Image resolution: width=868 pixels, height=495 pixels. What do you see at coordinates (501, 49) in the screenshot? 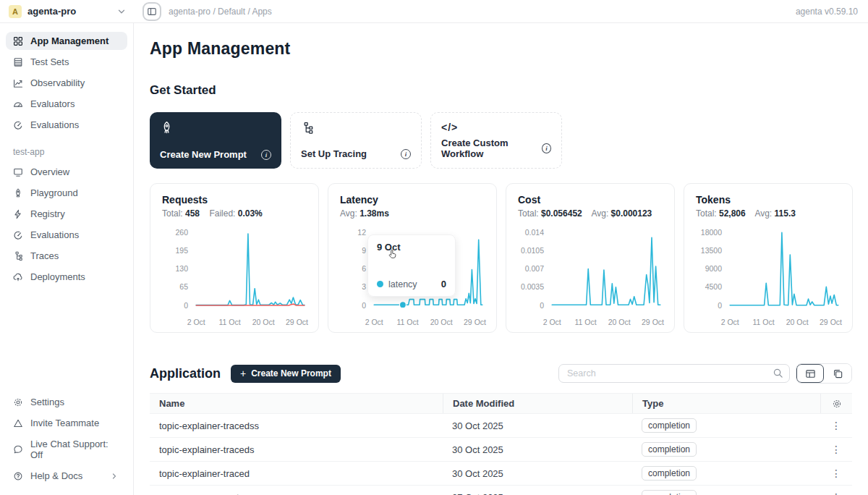
I see `page-title: App Management` at bounding box center [501, 49].